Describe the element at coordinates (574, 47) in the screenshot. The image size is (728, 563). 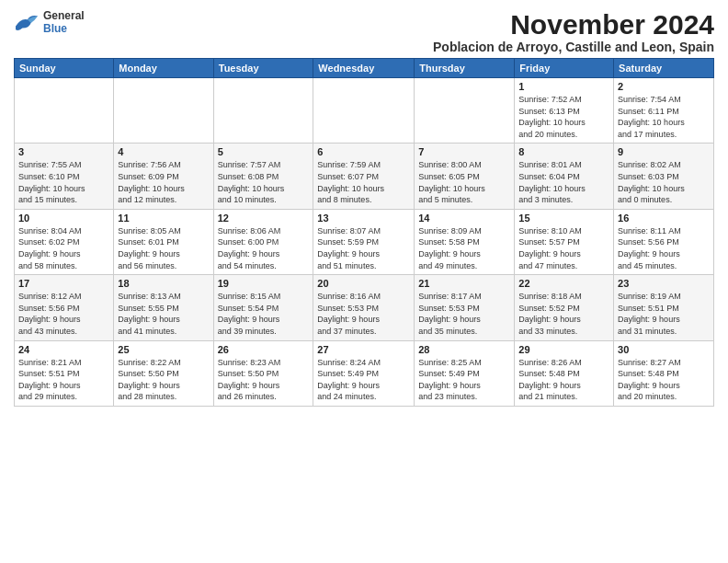
I see `location: Poblacion de Arroyo, Castille and Leon, …` at that location.